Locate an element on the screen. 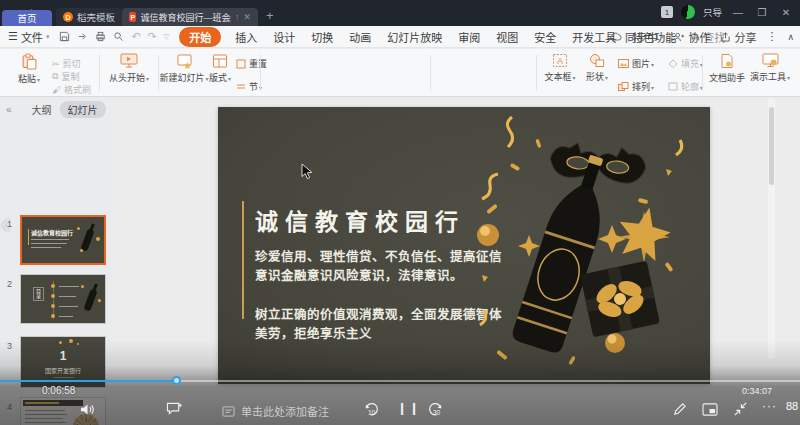 The height and width of the screenshot is (425, 800). menu-security: 安全 is located at coordinates (545, 37).